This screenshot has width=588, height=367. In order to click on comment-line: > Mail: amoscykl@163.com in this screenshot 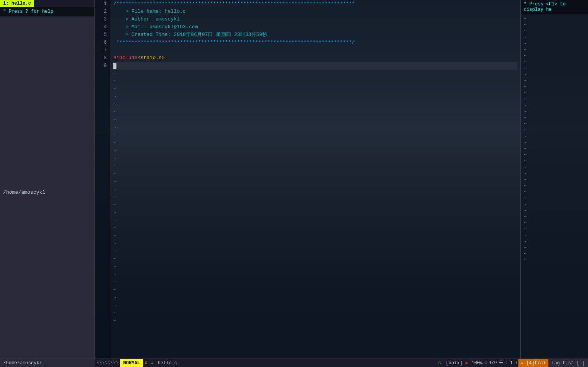, I will do `click(156, 27)`.